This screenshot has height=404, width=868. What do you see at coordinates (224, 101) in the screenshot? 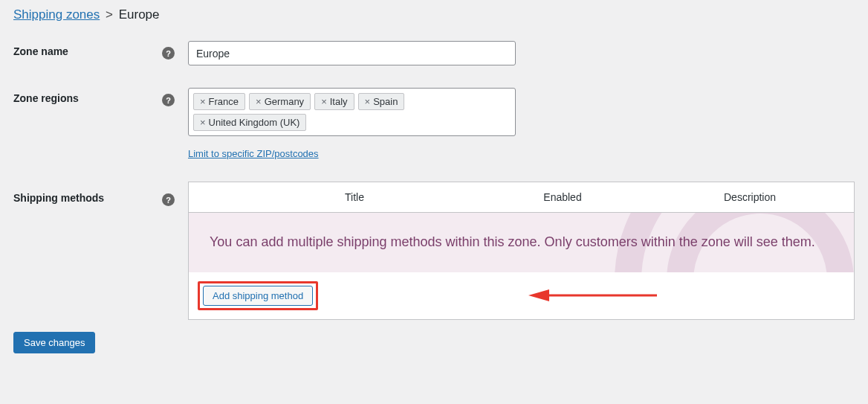
I see `region-tag-label: France` at bounding box center [224, 101].